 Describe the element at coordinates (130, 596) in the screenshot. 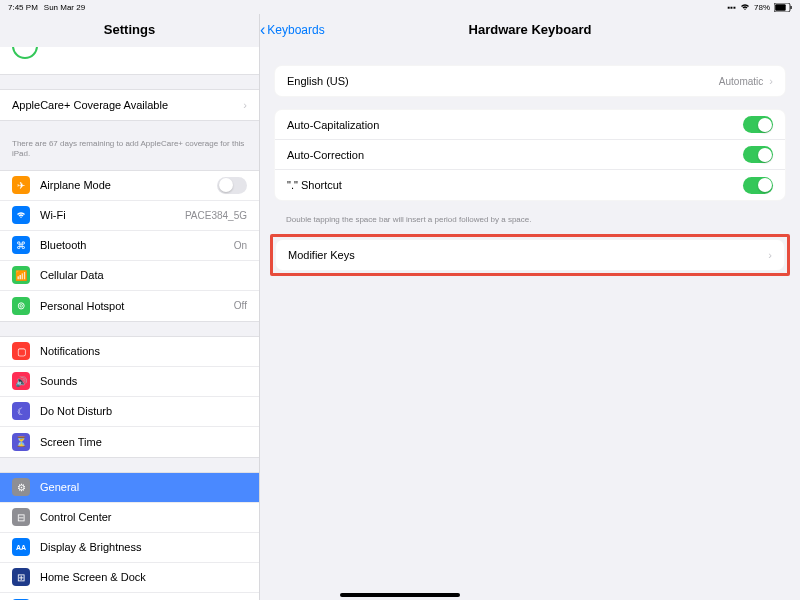

I see `accessibility-row: ☺ Accessibility` at that location.